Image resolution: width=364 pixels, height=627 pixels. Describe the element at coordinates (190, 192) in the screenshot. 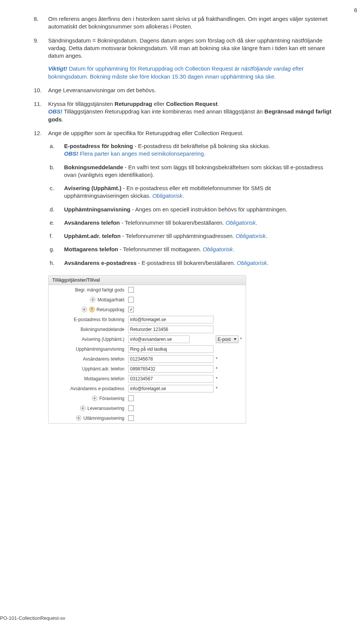

I see `sub-item-c: c. Avisering (Upphämt.) - En e-postadres…` at that location.